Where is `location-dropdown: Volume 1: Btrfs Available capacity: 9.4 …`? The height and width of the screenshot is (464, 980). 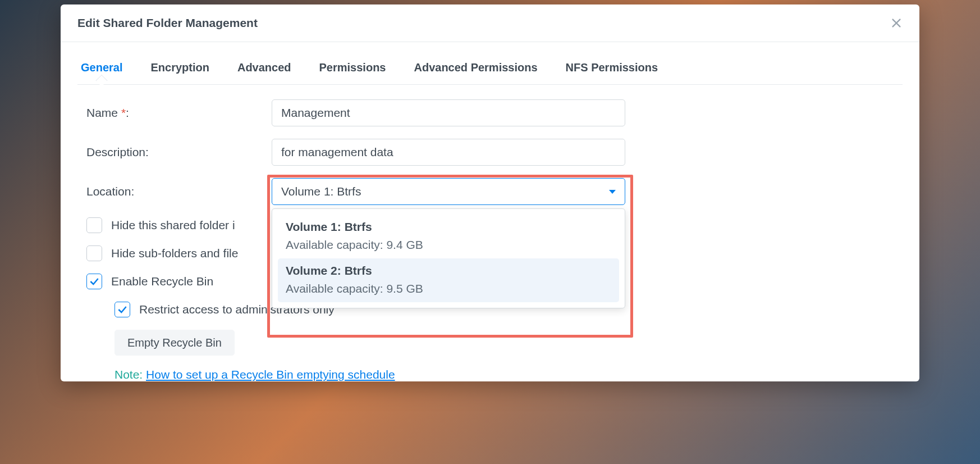
location-dropdown: Volume 1: Btrfs Available capacity: 9.4 … is located at coordinates (448, 258).